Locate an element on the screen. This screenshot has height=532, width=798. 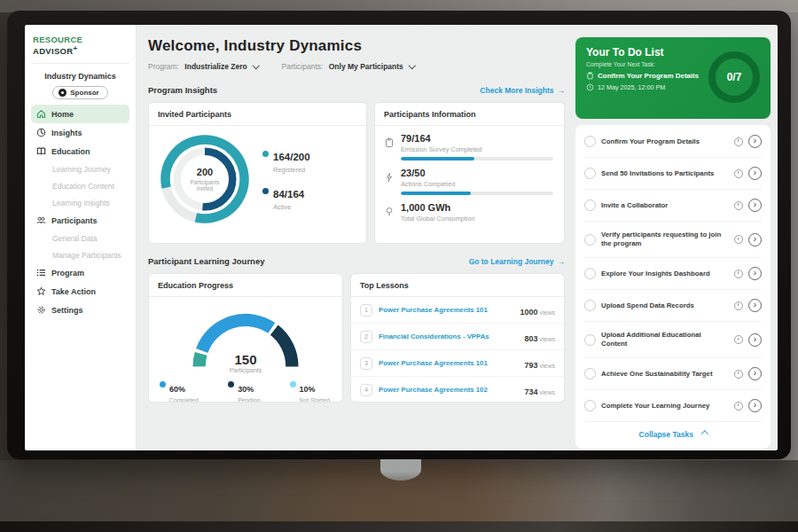
sidebar-item-insights: Insights is located at coordinates (80, 133).